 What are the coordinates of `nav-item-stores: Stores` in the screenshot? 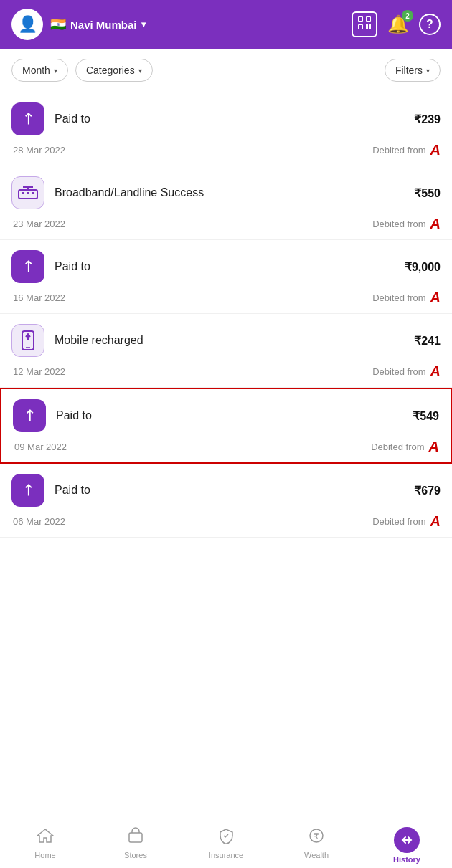 It's located at (136, 846).